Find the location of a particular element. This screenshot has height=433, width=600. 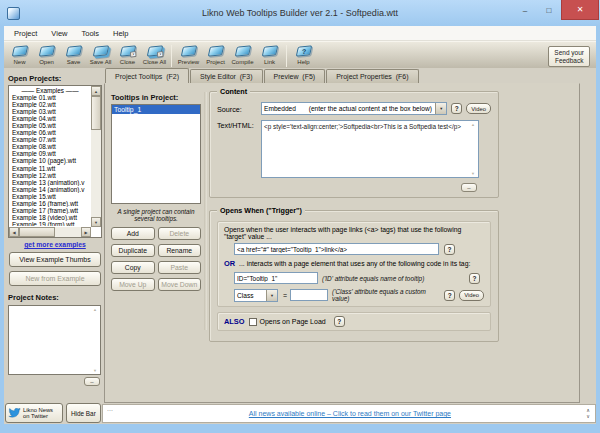

list-item: Example 06.wtt is located at coordinates (50, 132).